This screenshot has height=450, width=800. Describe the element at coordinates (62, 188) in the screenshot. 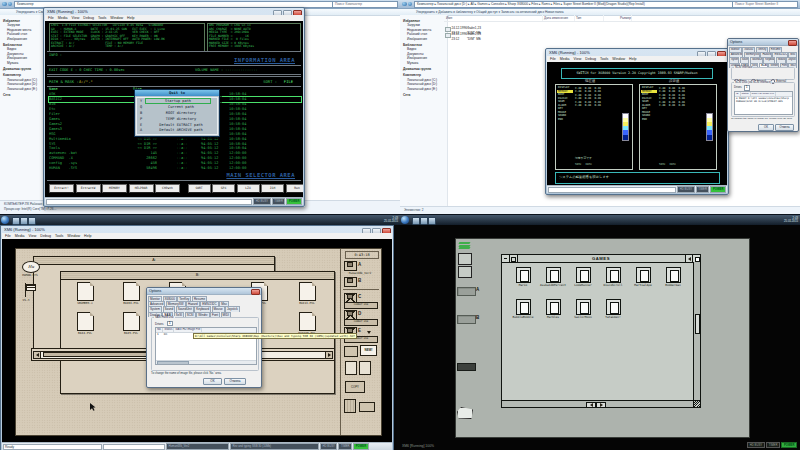

I see `function-key-button: Extract!` at that location.